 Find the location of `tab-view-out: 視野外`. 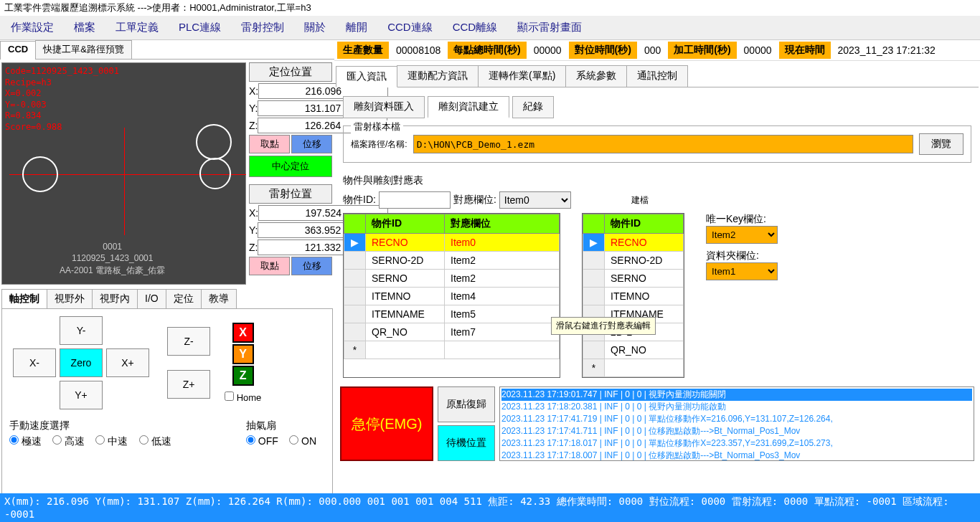

tab-view-out: 視野外 is located at coordinates (70, 298).